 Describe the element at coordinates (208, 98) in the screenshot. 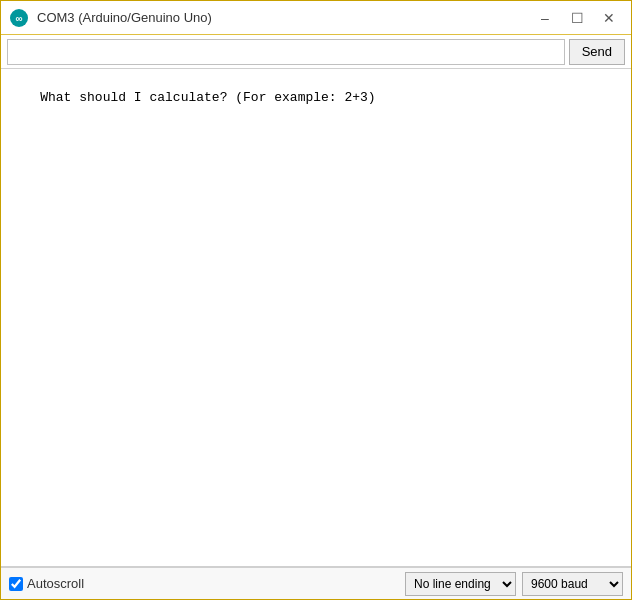

I see `serial-output-text: What should I calculate? (For example: 2…` at that location.